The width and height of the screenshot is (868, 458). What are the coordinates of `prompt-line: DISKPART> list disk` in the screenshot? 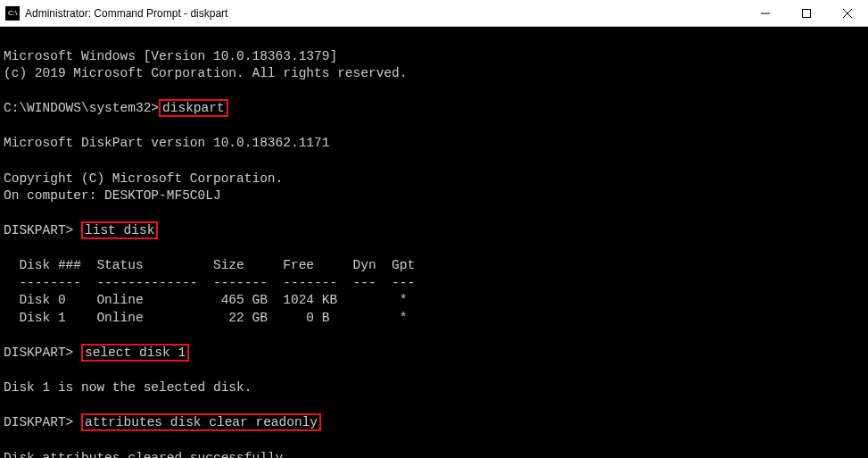 It's located at (80, 230).